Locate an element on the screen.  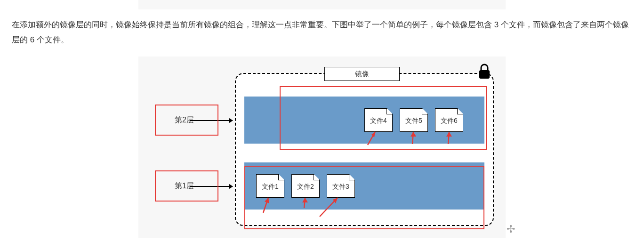
red-box-layer2-label is located at coordinates (186, 120).